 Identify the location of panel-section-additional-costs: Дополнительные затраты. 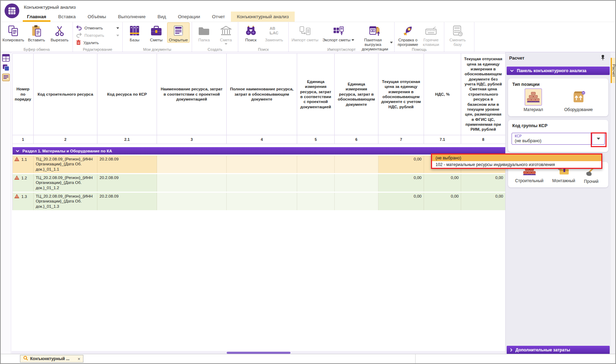
(558, 350).